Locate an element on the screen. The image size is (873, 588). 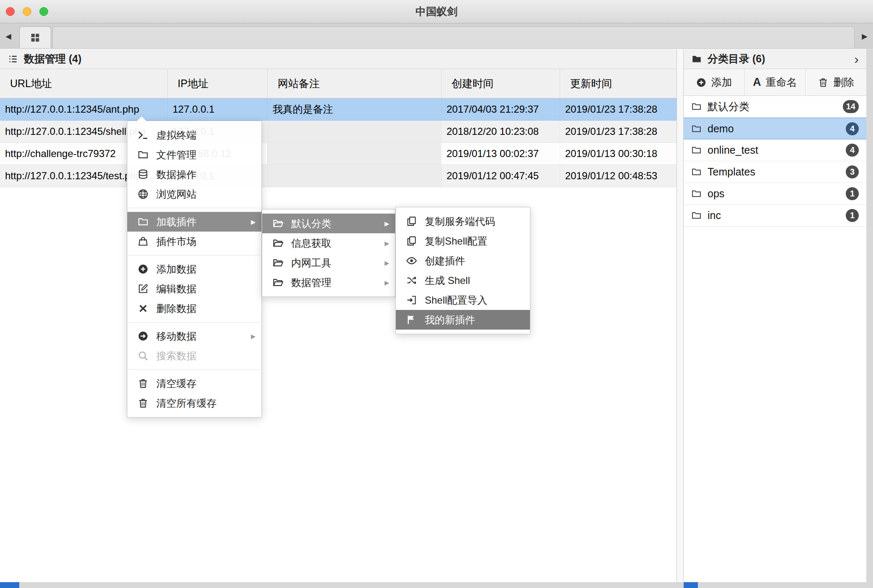
shell-tab is located at coordinates (35, 37).